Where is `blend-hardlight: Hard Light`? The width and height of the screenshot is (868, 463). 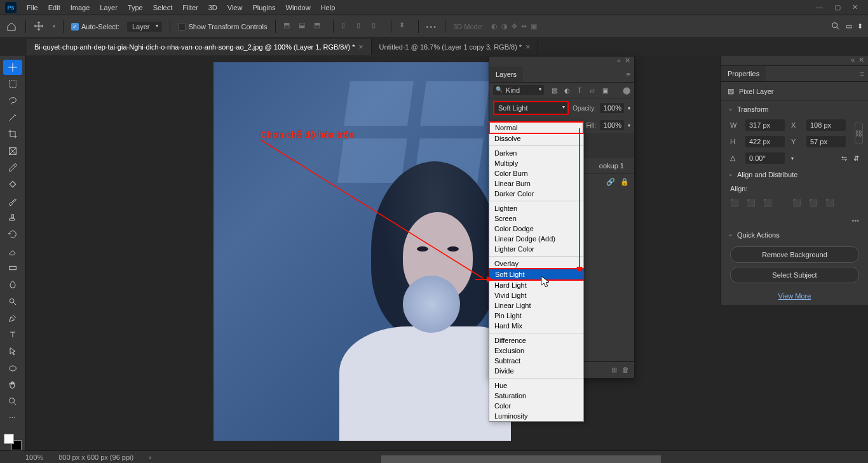
blend-hardlight: Hard Light is located at coordinates (536, 285).